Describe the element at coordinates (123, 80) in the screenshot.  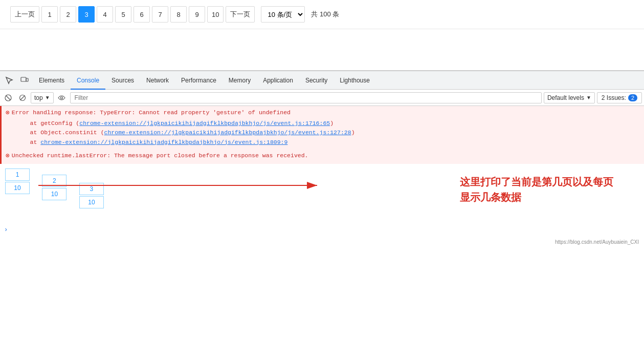
I see `tab-sources: Sources` at that location.